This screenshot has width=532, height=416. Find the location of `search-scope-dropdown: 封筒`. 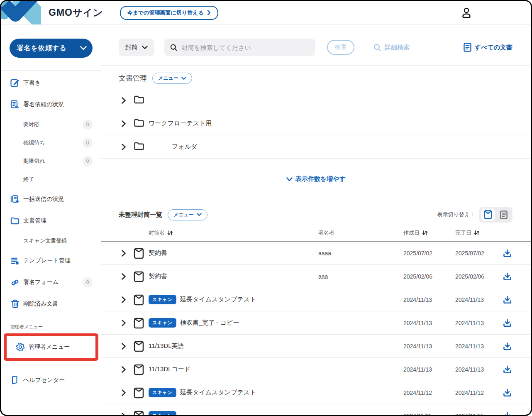

search-scope-dropdown: 封筒 is located at coordinates (137, 47).